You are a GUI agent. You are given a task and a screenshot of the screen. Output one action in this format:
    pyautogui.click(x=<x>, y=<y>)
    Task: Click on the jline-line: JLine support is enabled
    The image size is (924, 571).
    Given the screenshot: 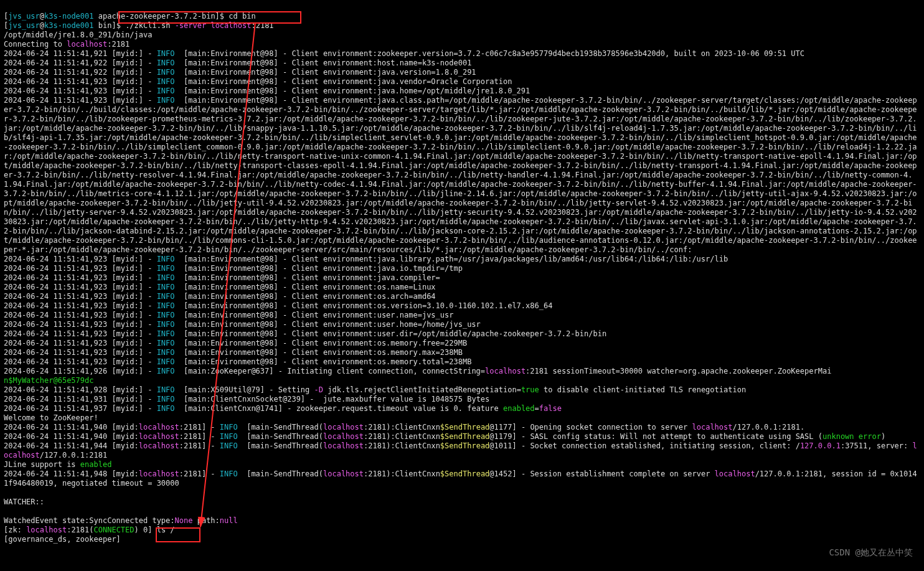 What is the action you would take?
    pyautogui.click(x=57, y=465)
    